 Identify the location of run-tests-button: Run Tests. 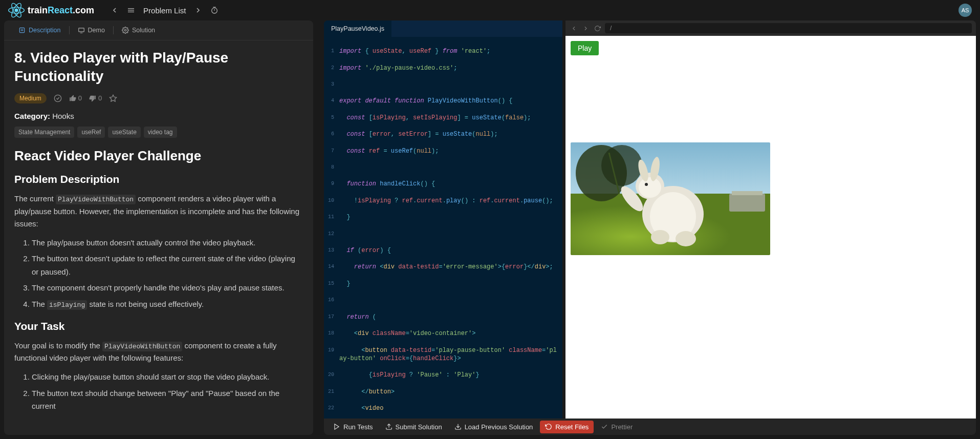
(353, 427).